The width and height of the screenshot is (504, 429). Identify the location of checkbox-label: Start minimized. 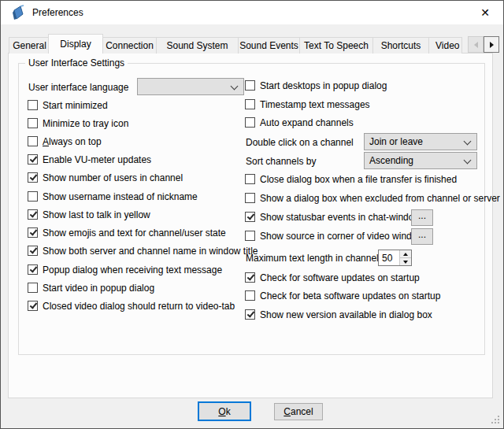
(76, 105).